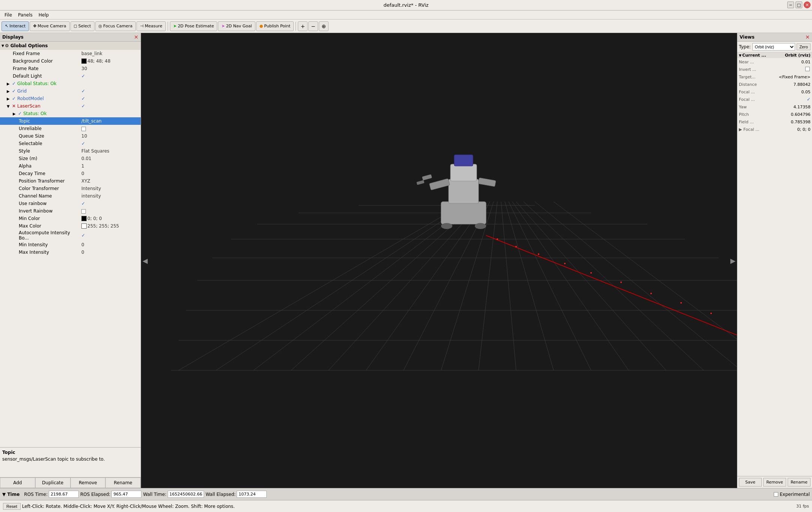 The height and width of the screenshot is (512, 812). Describe the element at coordinates (799, 482) in the screenshot. I see `views-rename-button: Rename` at that location.